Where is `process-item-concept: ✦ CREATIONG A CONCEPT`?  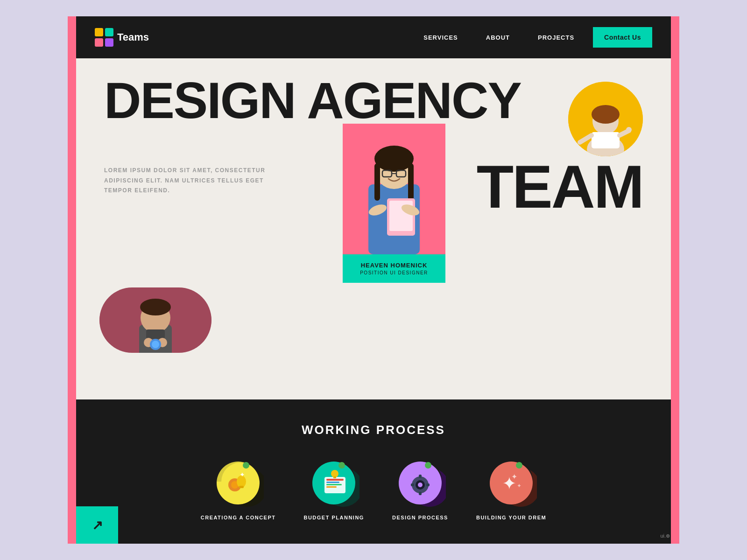
process-item-concept: ✦ CREATIONG A CONCEPT is located at coordinates (238, 488).